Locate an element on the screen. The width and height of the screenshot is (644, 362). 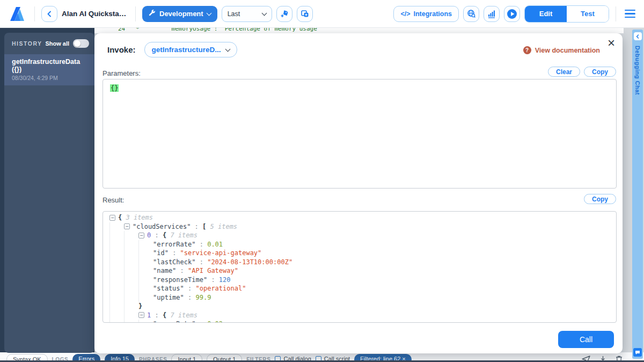
result-line: −"cloudServices" : [ 5 items is located at coordinates (363, 227).